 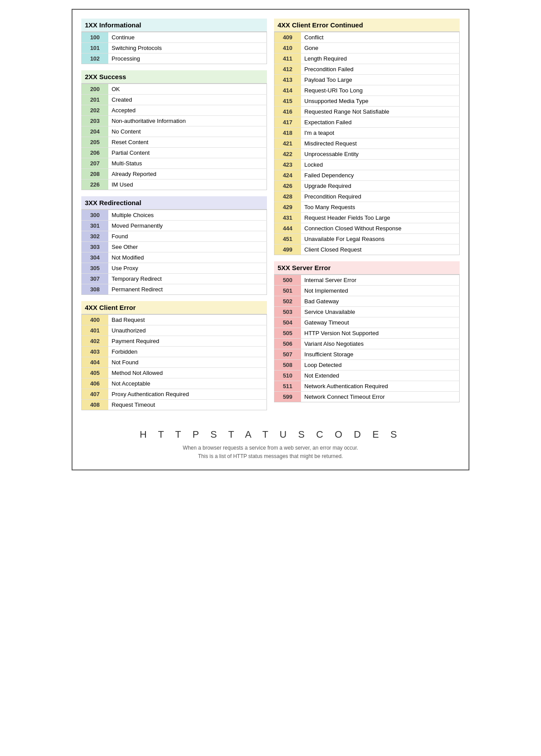 What do you see at coordinates (174, 320) in the screenshot?
I see `table-row: 400Bad Request` at bounding box center [174, 320].